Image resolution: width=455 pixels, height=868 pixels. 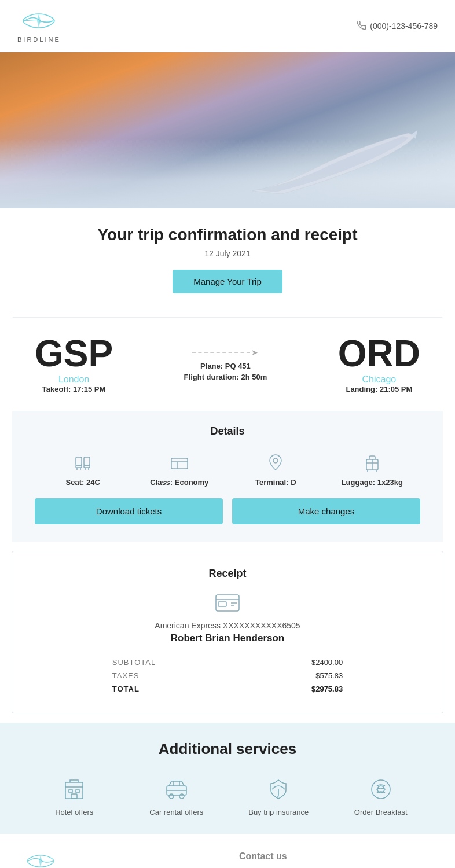 What do you see at coordinates (177, 789) in the screenshot?
I see `car-icon` at bounding box center [177, 789].